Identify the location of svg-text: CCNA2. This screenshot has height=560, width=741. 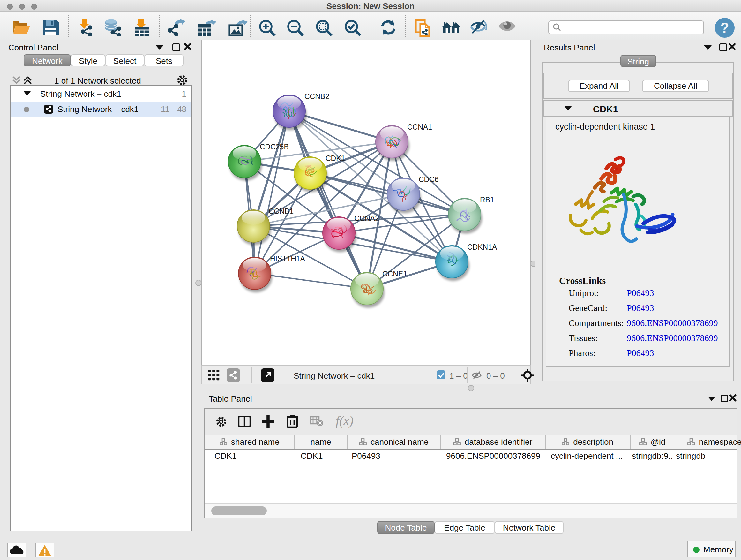
(366, 219).